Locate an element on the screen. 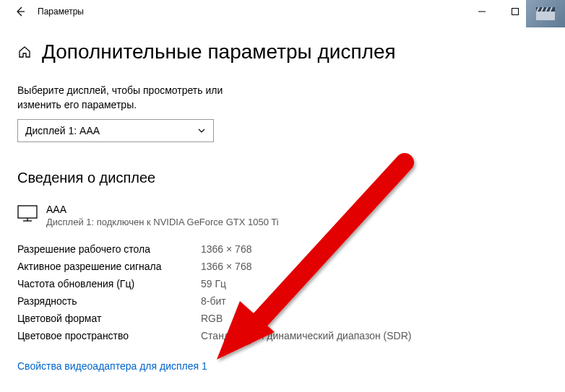 This screenshot has width=565, height=392. info-value: RGB is located at coordinates (212, 318).